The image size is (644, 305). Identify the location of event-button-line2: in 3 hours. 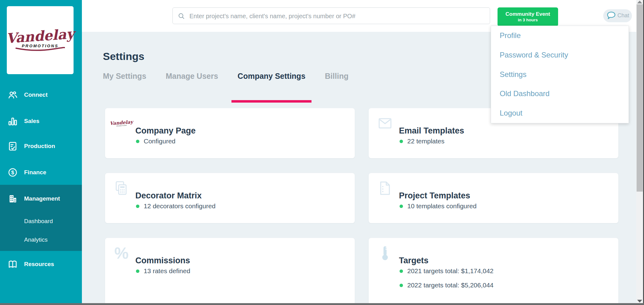
(528, 20).